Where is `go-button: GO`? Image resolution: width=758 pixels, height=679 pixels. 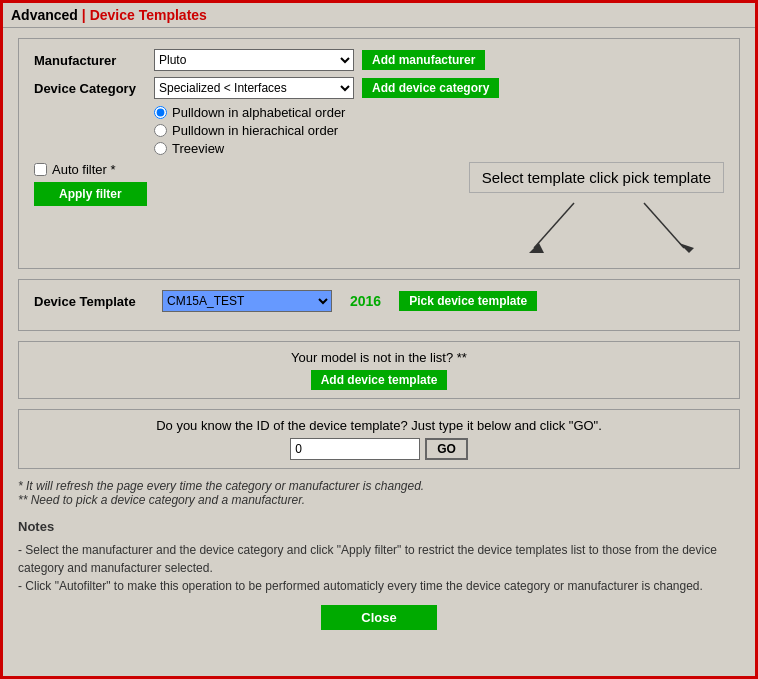 go-button: GO is located at coordinates (446, 449).